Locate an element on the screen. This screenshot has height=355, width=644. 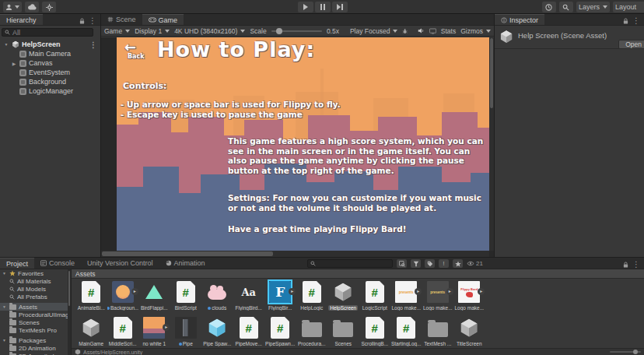
mute-audio-icon is located at coordinates (422, 31).